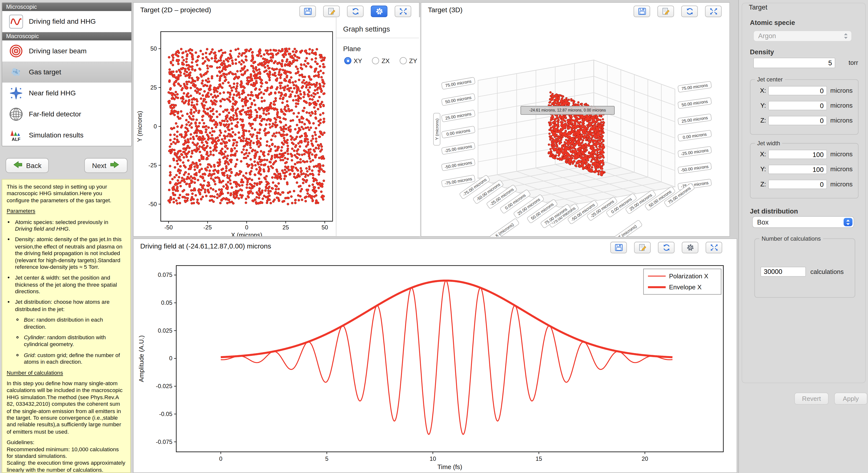  I want to click on jet-distribution-select: Box, so click(803, 222).